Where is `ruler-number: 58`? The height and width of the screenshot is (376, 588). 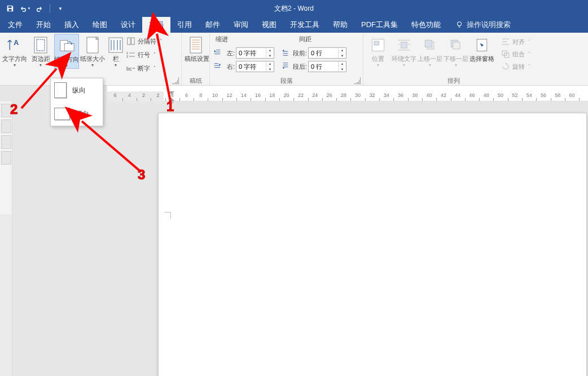
ruler-number: 58 is located at coordinates (558, 95).